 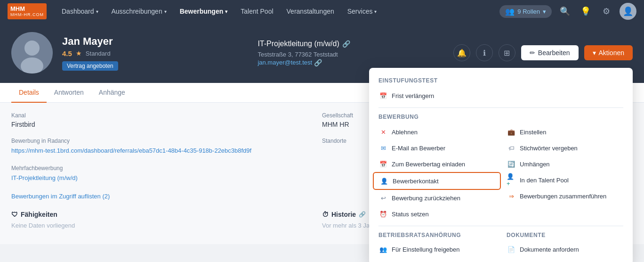 I want to click on tab-antworten: Antworten, so click(x=69, y=93).